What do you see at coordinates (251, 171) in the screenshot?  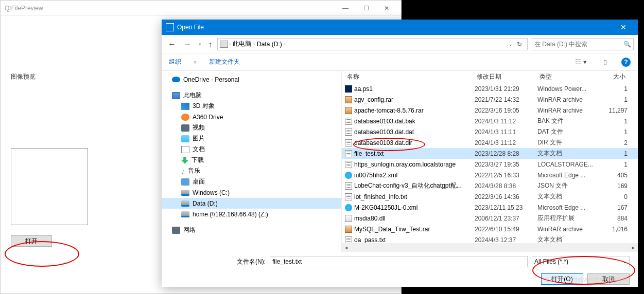 I see `tree-music: ♪音乐` at bounding box center [251, 171].